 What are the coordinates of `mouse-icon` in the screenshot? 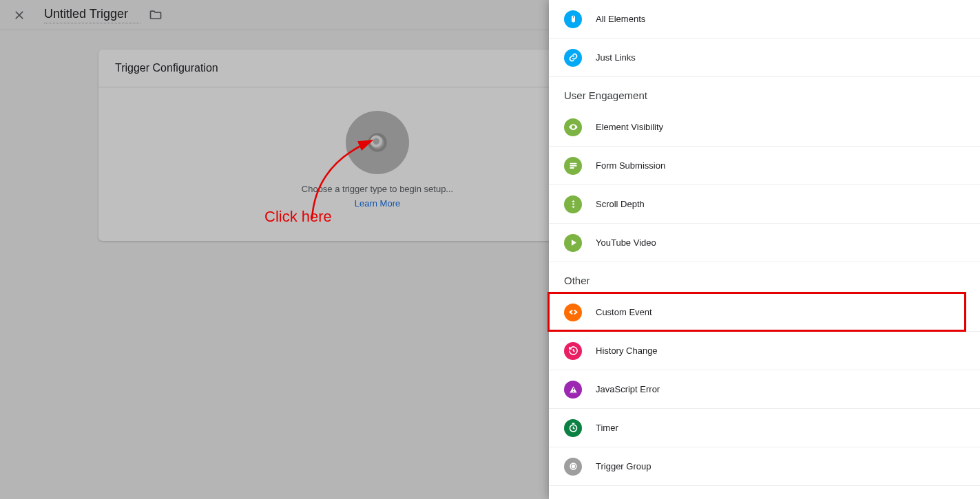 It's located at (573, 19).